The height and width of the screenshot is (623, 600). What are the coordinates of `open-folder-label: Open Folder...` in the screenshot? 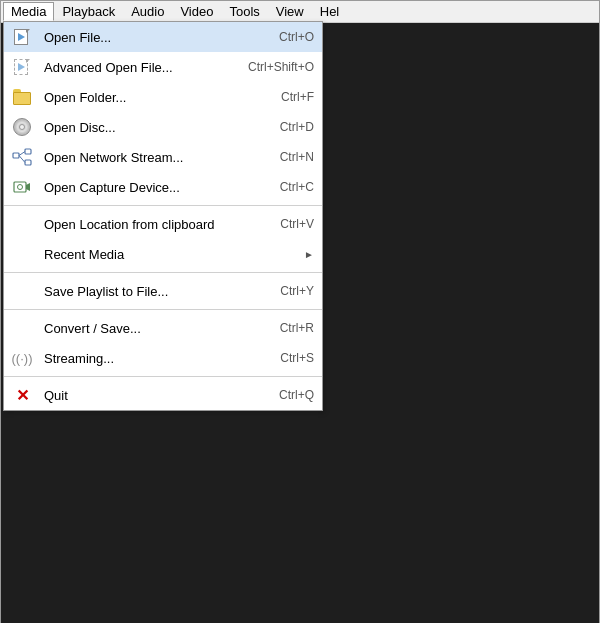 It's located at (148, 98).